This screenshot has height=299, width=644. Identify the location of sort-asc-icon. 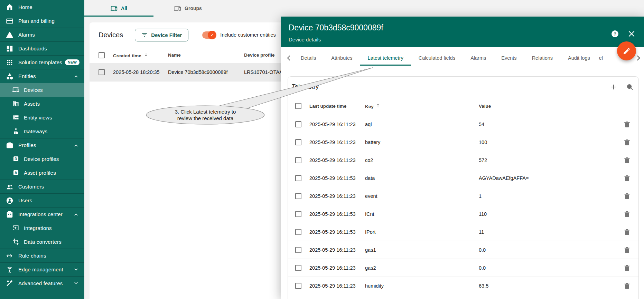
(378, 106).